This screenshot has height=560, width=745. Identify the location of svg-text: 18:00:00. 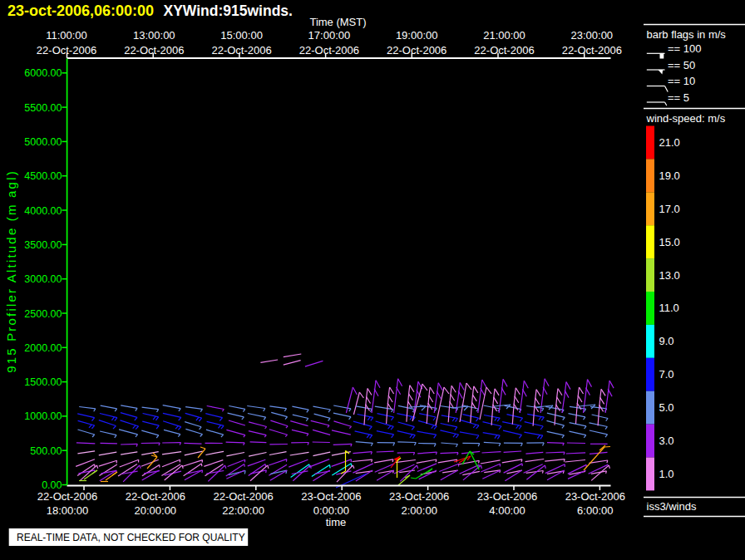
(68, 510).